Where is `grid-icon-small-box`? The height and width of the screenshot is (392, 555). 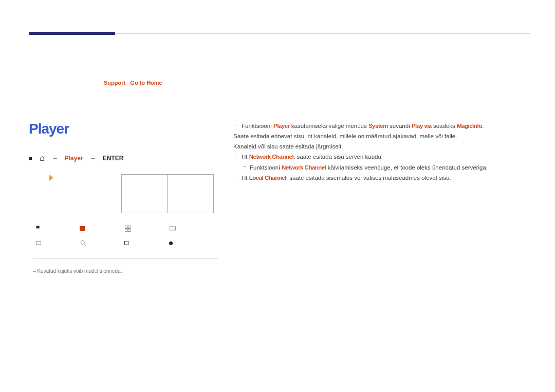 grid-icon-small-box is located at coordinates (147, 243).